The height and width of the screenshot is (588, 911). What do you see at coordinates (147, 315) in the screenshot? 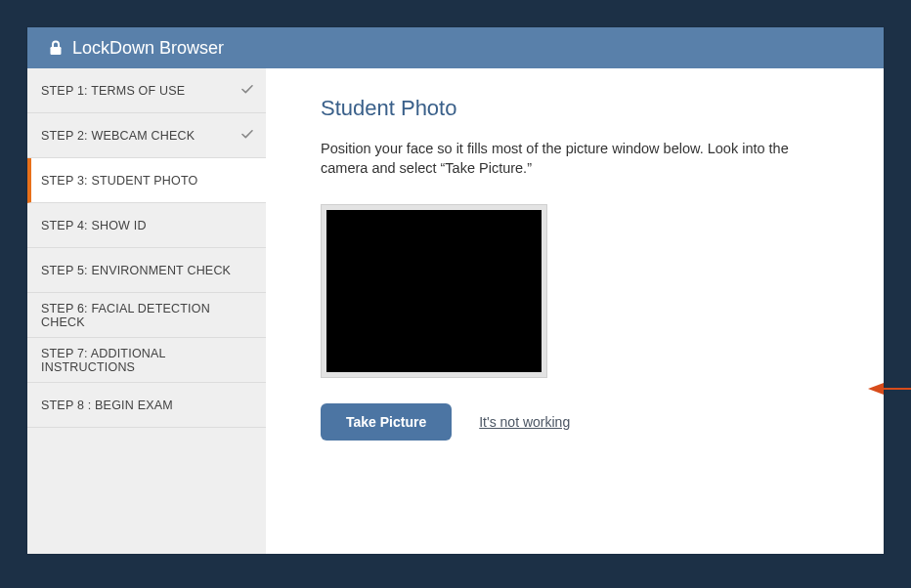
I see `sidebar-step-label: STEP 6: FACIAL DETECTION CHECK` at bounding box center [147, 315].